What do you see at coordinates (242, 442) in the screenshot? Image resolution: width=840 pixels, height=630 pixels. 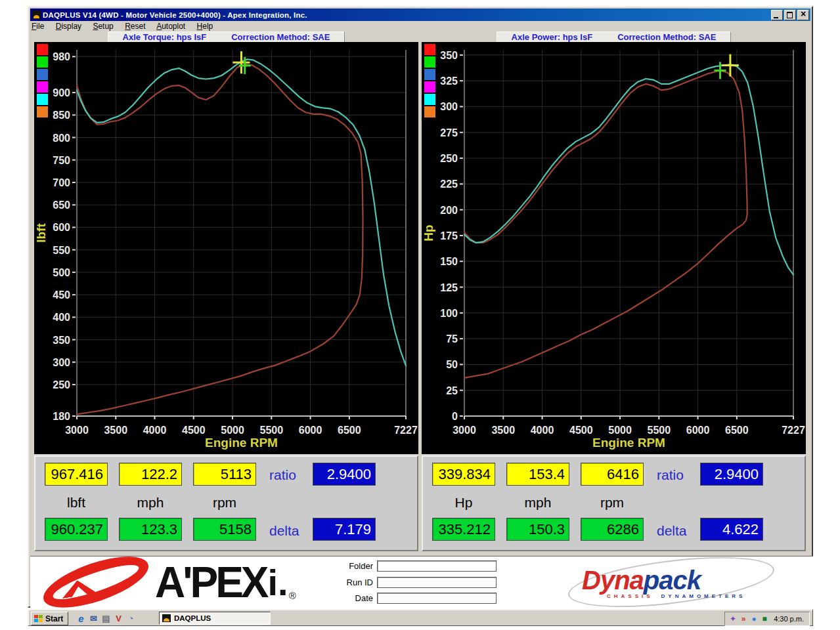 I see `svg-text: Engine RPM` at bounding box center [242, 442].